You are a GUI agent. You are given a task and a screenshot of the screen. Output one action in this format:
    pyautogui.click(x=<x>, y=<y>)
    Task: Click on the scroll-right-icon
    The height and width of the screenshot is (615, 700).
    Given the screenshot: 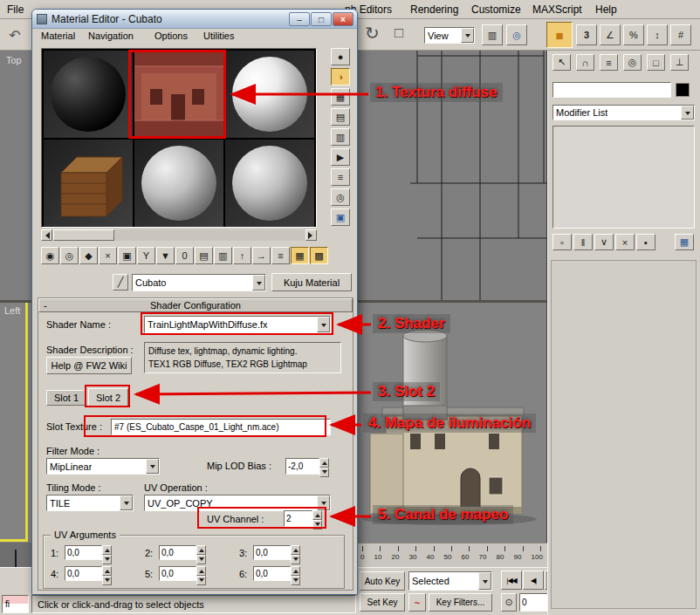 What is the action you would take?
    pyautogui.click(x=311, y=236)
    